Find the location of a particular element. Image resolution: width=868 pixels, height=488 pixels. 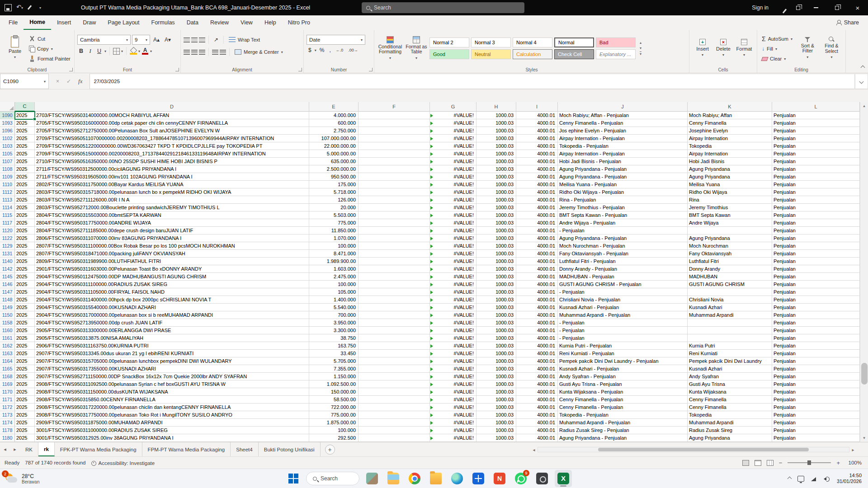

styles-gallery-scroll: ▴ ▾ ▾ is located at coordinates (641, 48).